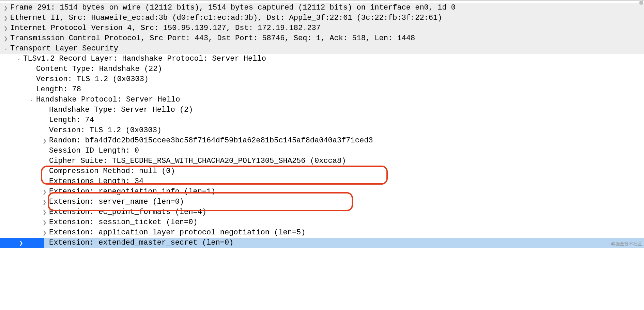  What do you see at coordinates (322, 222) in the screenshot?
I see `ext-session-ticket-row: Extension: session_ticket (len=0)` at bounding box center [322, 222].